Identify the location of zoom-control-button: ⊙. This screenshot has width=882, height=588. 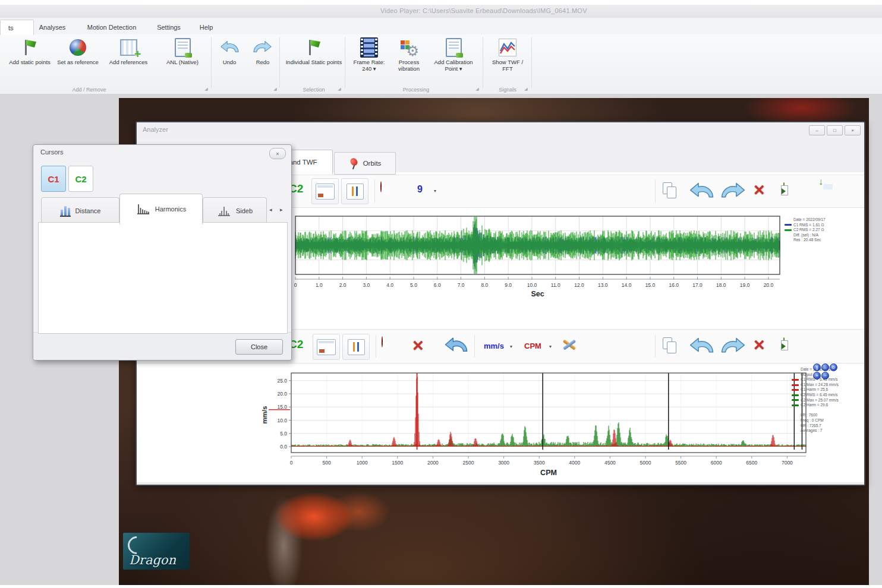
(833, 367).